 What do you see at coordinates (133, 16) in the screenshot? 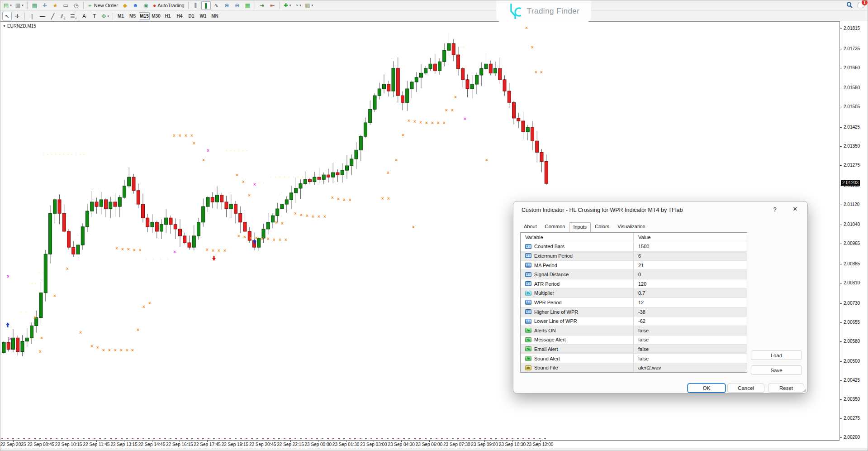
I see `timeframe-button-m5: M5` at bounding box center [133, 16].